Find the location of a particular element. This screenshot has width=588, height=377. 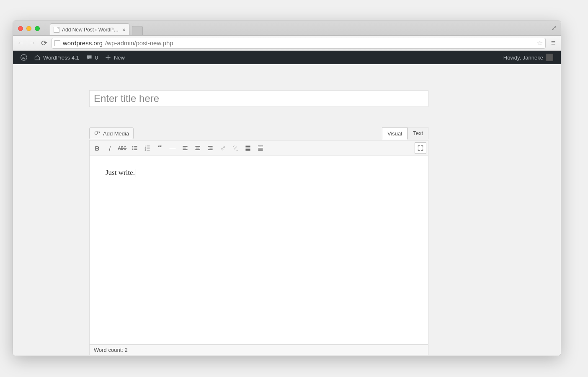

numbered-list-button: 123 is located at coordinates (147, 148).